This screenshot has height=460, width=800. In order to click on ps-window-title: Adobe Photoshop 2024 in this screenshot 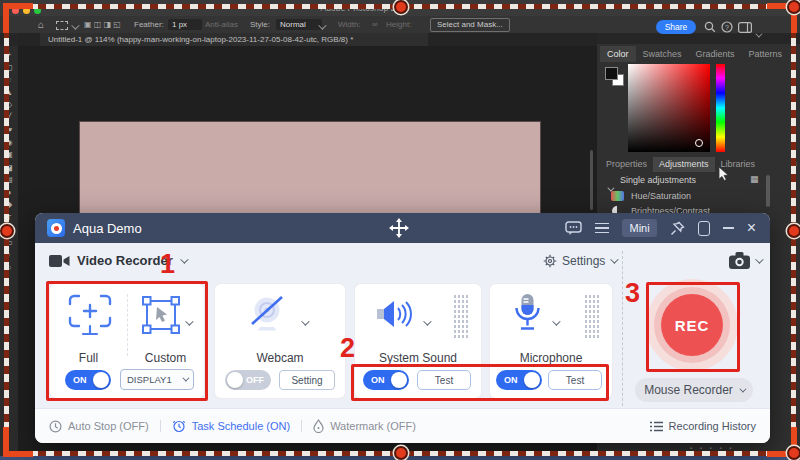, I will do `click(365, 8)`.